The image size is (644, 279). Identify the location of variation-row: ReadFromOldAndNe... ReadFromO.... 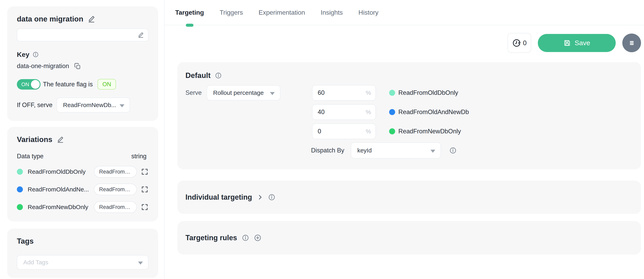
(82, 189).